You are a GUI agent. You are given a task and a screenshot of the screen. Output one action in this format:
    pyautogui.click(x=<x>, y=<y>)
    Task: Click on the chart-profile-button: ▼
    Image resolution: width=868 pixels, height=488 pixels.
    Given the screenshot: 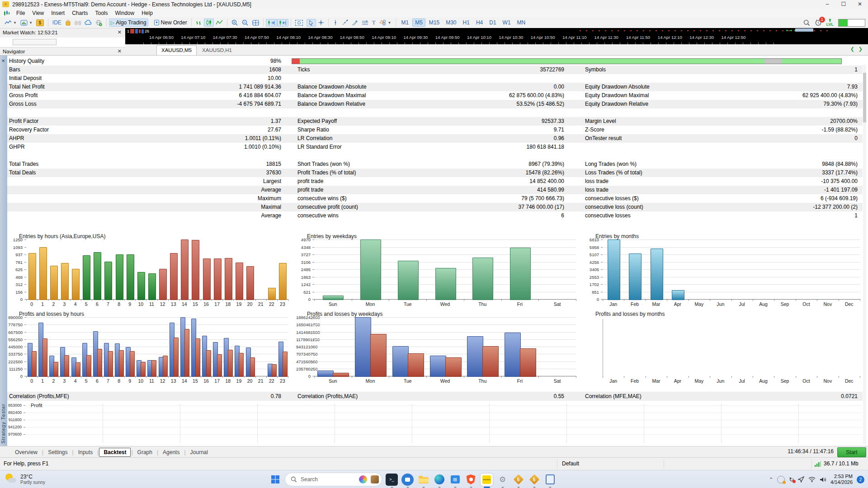 What is the action you would take?
    pyautogui.click(x=26, y=23)
    